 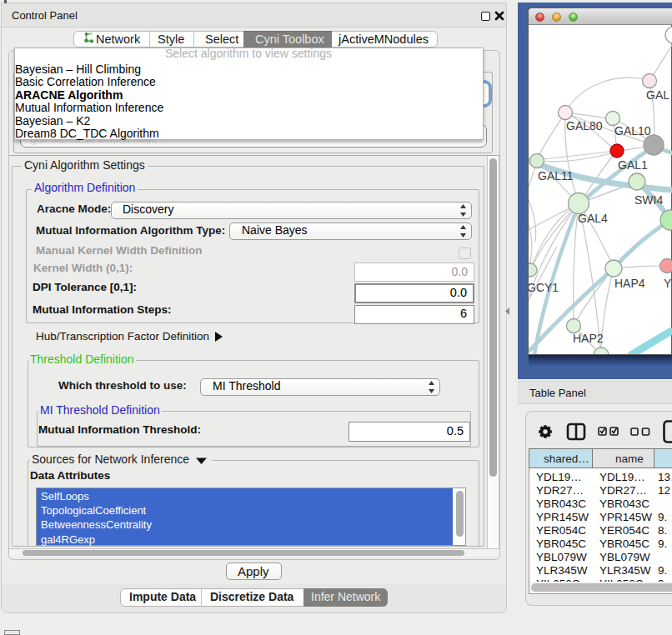 What do you see at coordinates (658, 95) in the screenshot?
I see `svg-text: GAL` at bounding box center [658, 95].